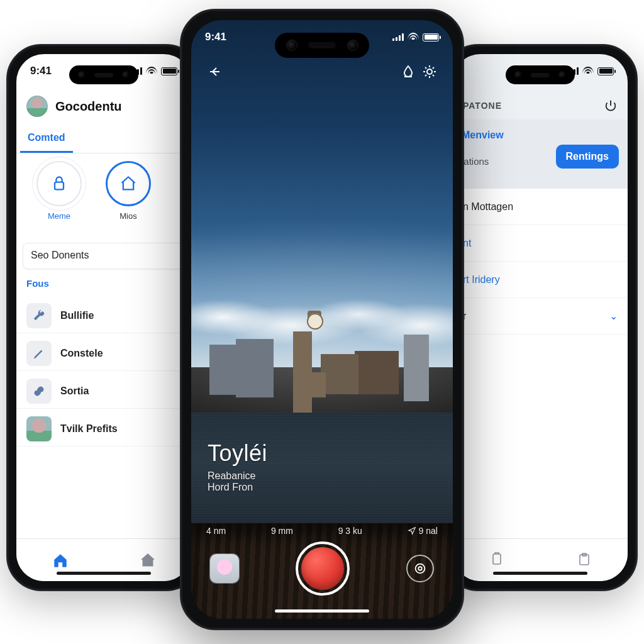 The image size is (644, 644). I want to click on location-title: Toyléi, so click(238, 453).